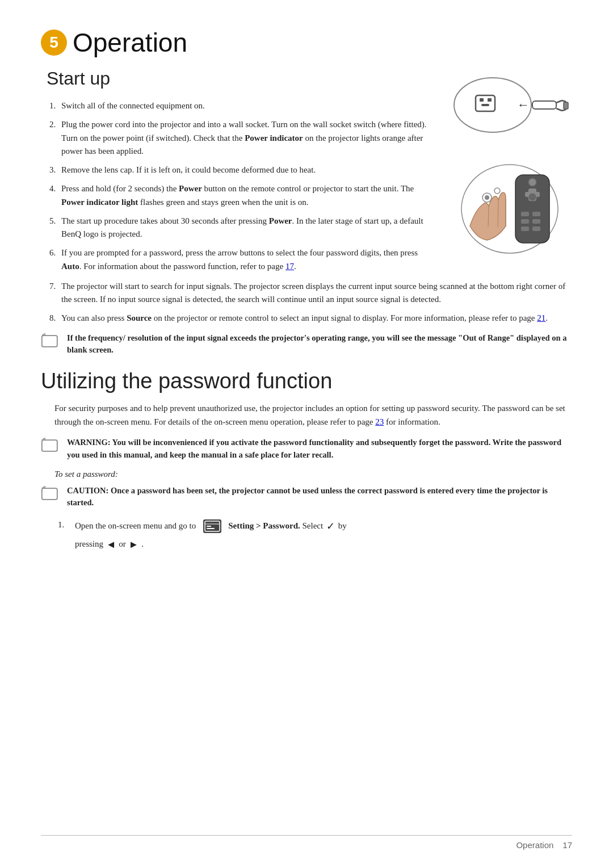 Image resolution: width=613 pixels, height=868 pixels. Describe the element at coordinates (306, 497) in the screenshot. I see `password-caution: CAUTION: Once a password has been set, t…` at that location.